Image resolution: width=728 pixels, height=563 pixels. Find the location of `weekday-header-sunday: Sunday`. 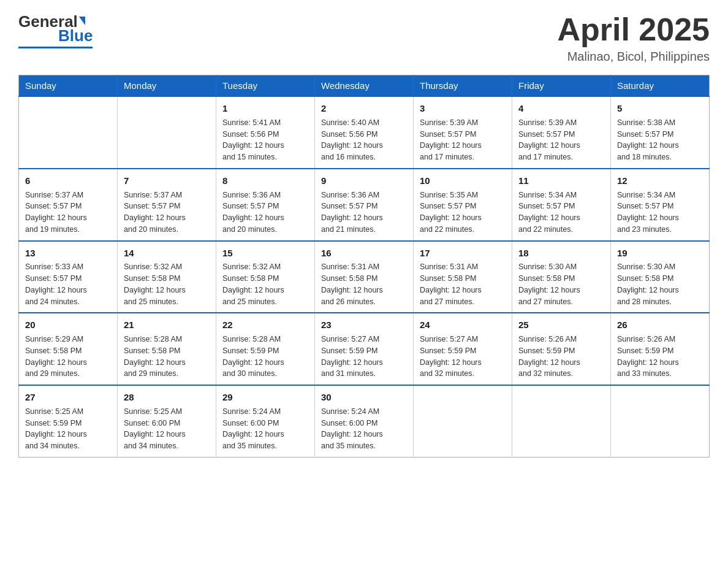

weekday-header-sunday: Sunday is located at coordinates (69, 86).